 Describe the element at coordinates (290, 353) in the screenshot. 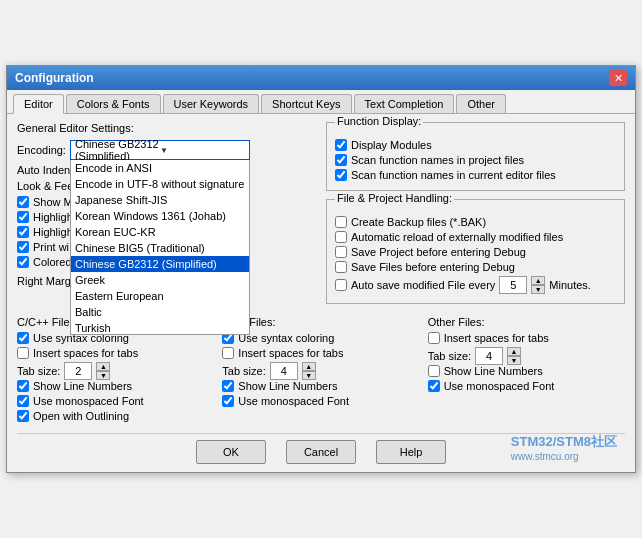

I see `asm-spaces-label: Insert spaces for tabs` at that location.